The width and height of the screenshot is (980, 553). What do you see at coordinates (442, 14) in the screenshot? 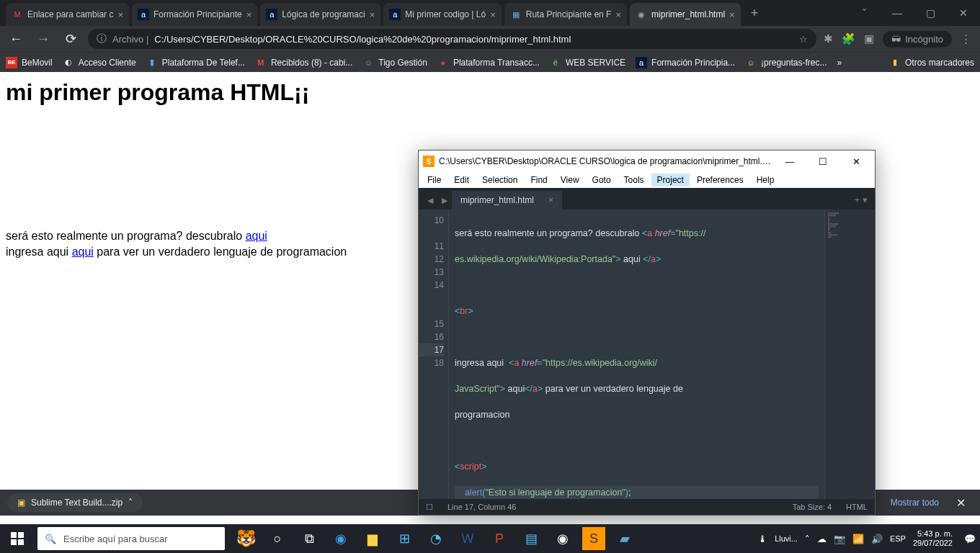
I see `tab-3: aMi primer codigo | Ló×` at bounding box center [442, 14].